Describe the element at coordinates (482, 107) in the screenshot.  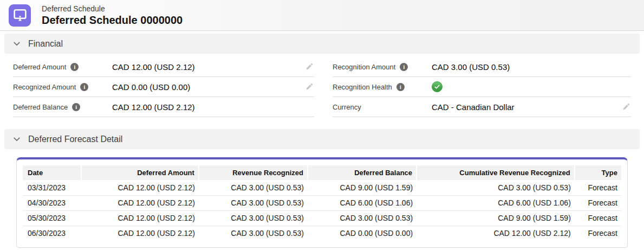
I see `field-row-currency: CurrencyCAD - Canadian Dollar` at that location.